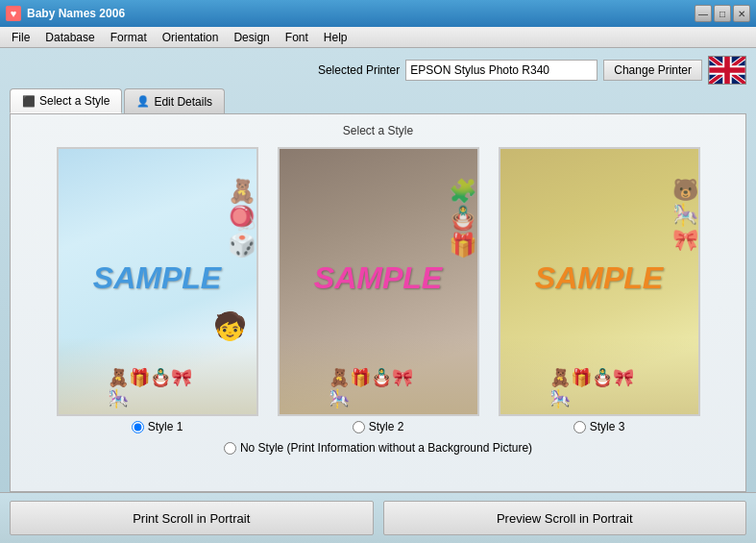 The image size is (756, 543). What do you see at coordinates (75, 101) in the screenshot?
I see `tab-select-style-label: Select a Style` at bounding box center [75, 101].